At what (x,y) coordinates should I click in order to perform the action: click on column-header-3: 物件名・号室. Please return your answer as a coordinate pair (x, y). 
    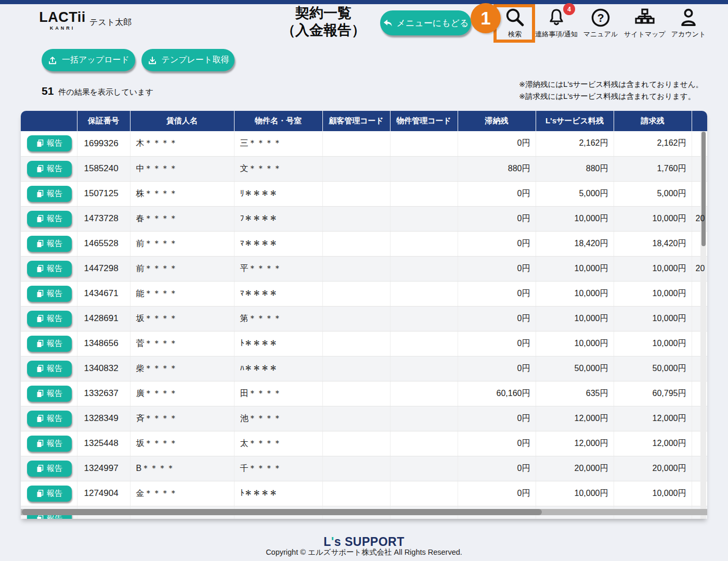
    Looking at the image, I should click on (278, 121).